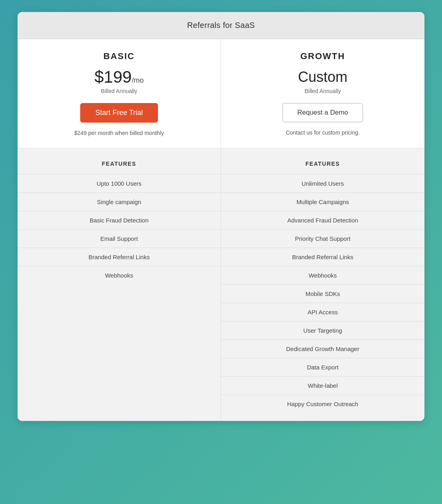 Image resolution: width=442 pixels, height=504 pixels. I want to click on start-free-trial-button: Start Free Trial, so click(119, 113).